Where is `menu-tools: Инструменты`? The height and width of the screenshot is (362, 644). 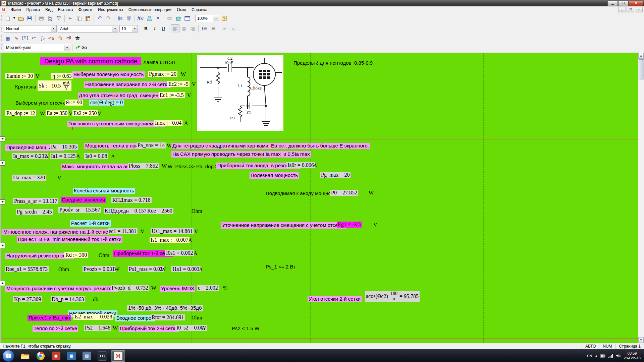
menu-tools: Инструменты is located at coordinates (111, 10).